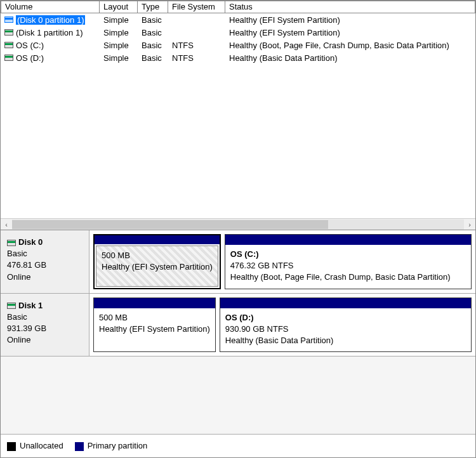 The image size is (476, 458). Describe the element at coordinates (42, 445) in the screenshot. I see `legend-unallocated-label: Unallocated` at that location.